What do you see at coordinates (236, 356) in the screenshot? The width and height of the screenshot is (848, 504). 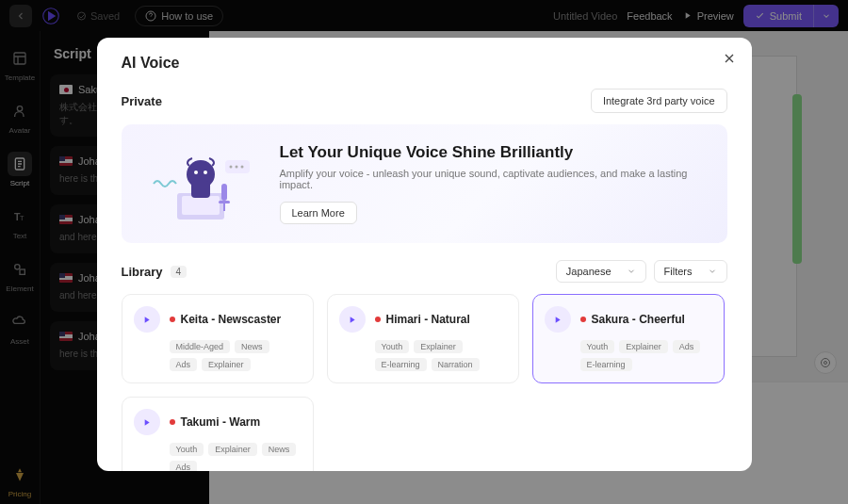 I see `voice-tags: Middle-AgedNewsAdsExplainer` at bounding box center [236, 356].